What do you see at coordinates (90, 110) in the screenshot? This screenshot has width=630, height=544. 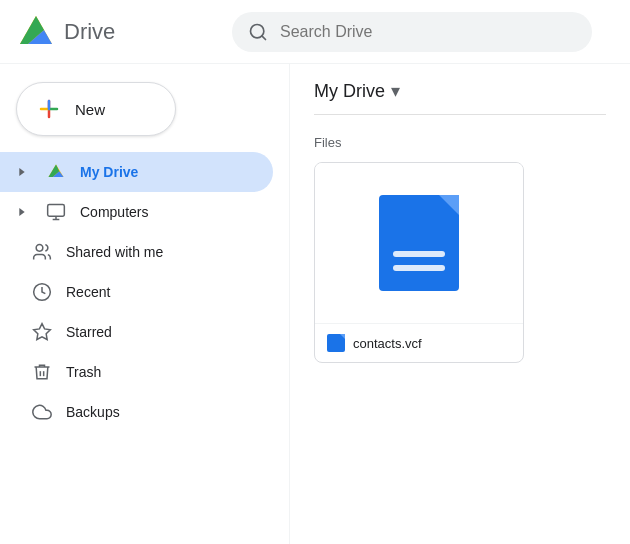 I see `new-button-label: New` at bounding box center [90, 110].